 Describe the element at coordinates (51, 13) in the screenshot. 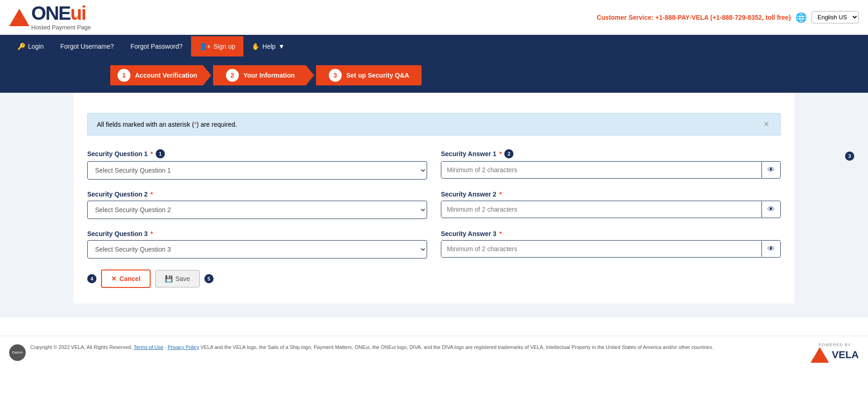

I see `logo-brand: ONE` at that location.